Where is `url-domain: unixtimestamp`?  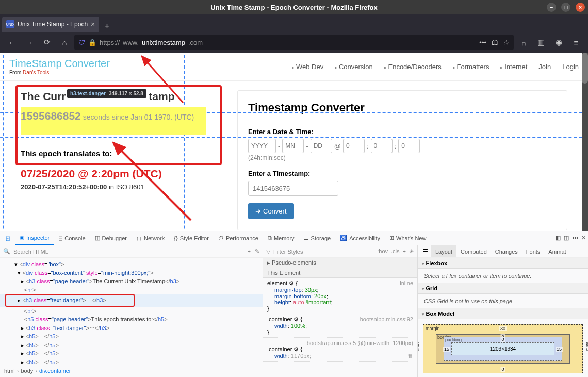 url-domain: unixtimestamp is located at coordinates (164, 42).